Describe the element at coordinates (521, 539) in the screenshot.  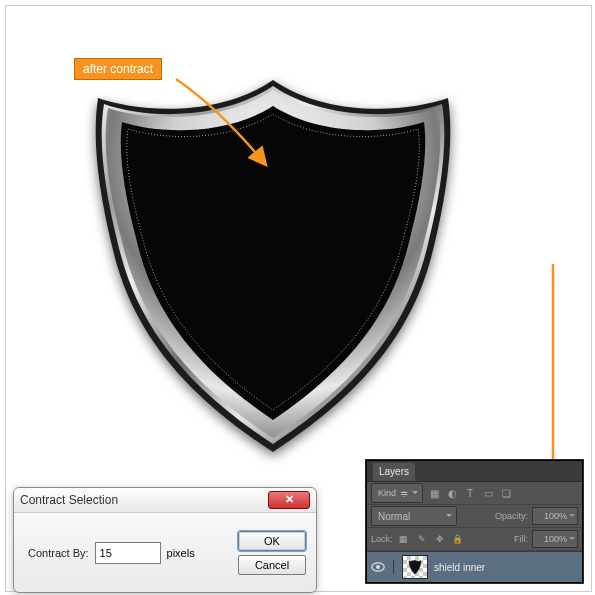
I see `fill-label: Fill:` at that location.